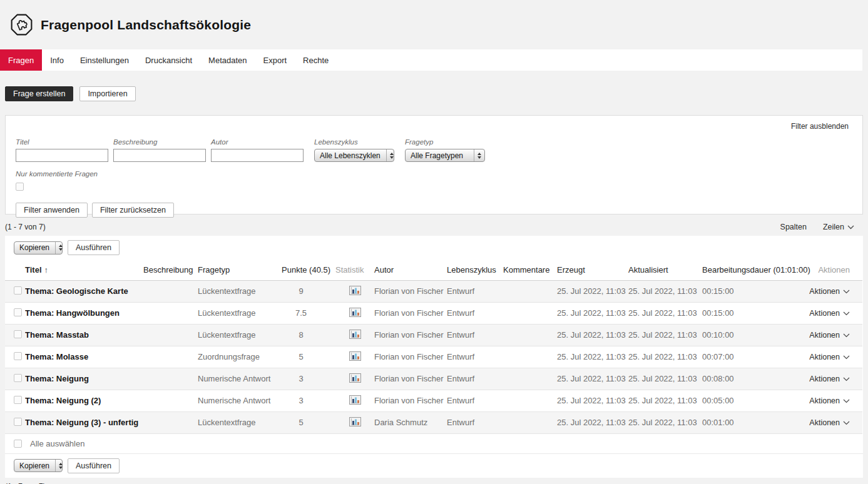  What do you see at coordinates (275, 60) in the screenshot?
I see `tab-export: Export` at bounding box center [275, 60].